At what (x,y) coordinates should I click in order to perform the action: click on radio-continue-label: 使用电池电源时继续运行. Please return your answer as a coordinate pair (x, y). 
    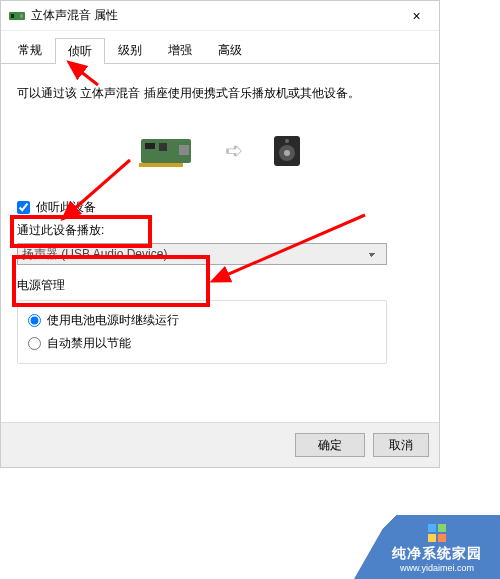
    Looking at the image, I should click on (113, 320).